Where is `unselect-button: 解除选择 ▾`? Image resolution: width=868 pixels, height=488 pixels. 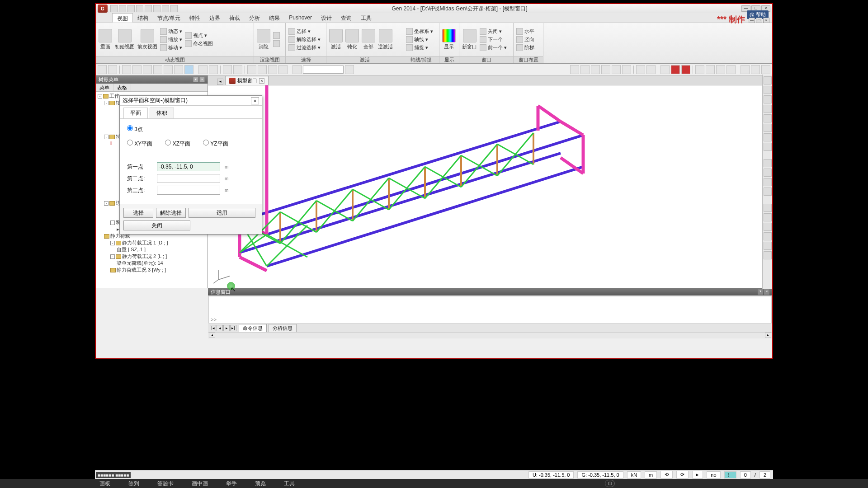 unselect-button: 解除选择 ▾ is located at coordinates (305, 40).